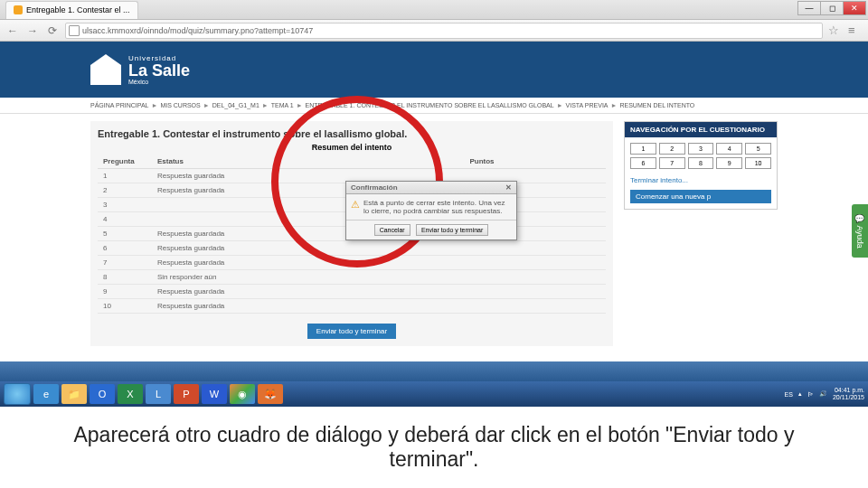 The image size is (868, 488). Describe the element at coordinates (444, 31) in the screenshot. I see `url-input: ulsacc.kmmoxrd/oinndo/mod/quiz/summary.p…` at that location.